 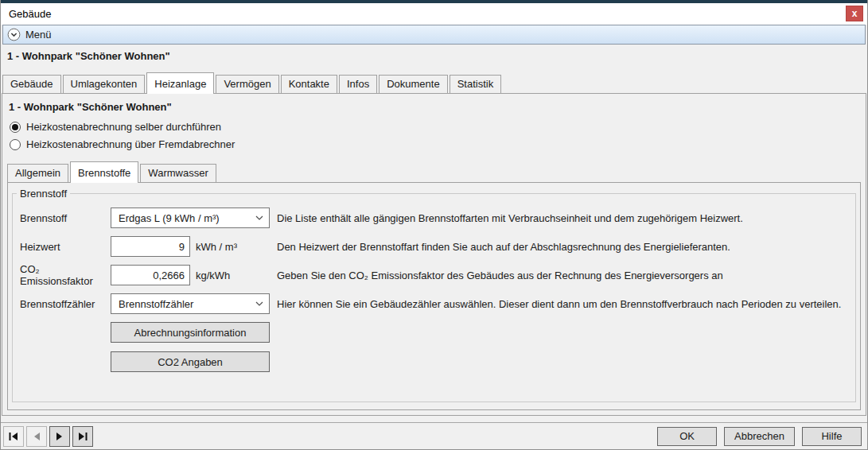 I want to click on tab-kontakte: Kontakte, so click(x=309, y=84).